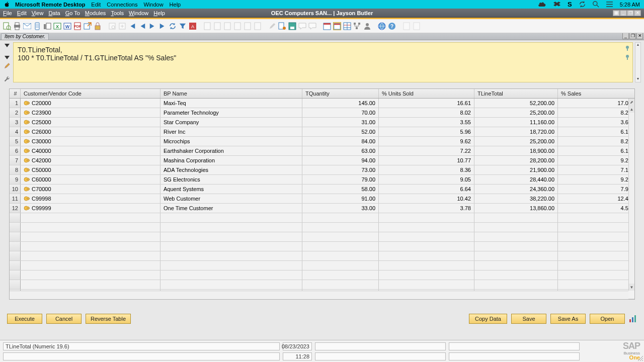 The image size is (644, 362). What do you see at coordinates (282, 26) in the screenshot?
I see `form-settings-icon` at bounding box center [282, 26].